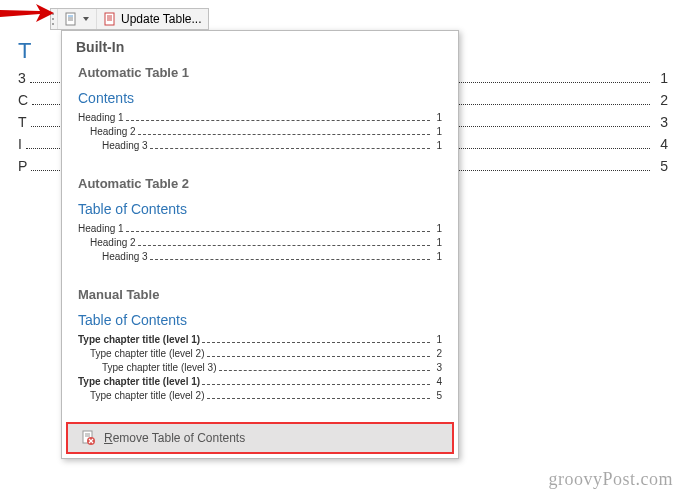 Image resolution: width=689 pixels, height=500 pixels. I want to click on row-stub: P, so click(22, 166).